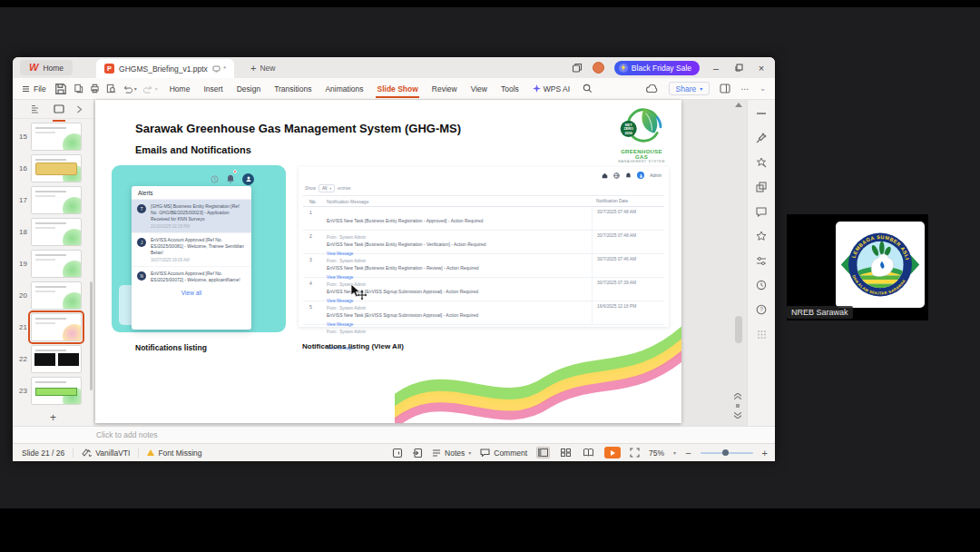 The image size is (980, 552). What do you see at coordinates (738, 416) in the screenshot?
I see `next-slide-button` at bounding box center [738, 416].